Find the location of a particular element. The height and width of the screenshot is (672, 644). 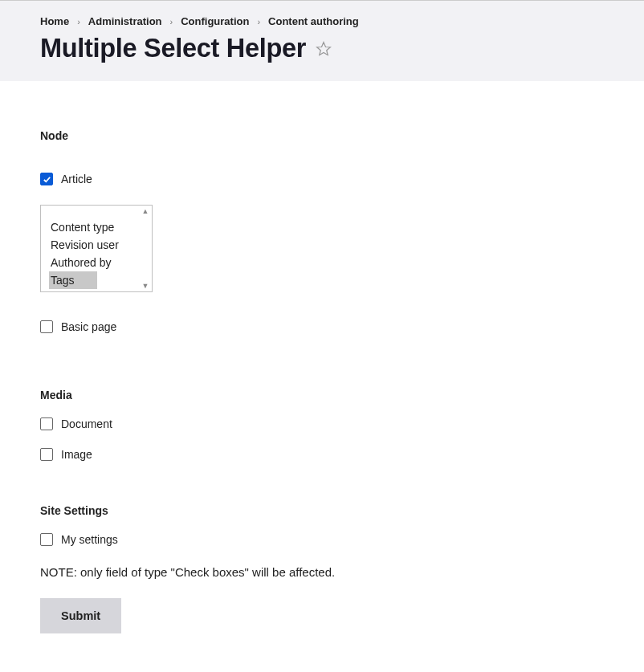

listbox-inner: Content type Revision user Authored by T… is located at coordinates (93, 255).